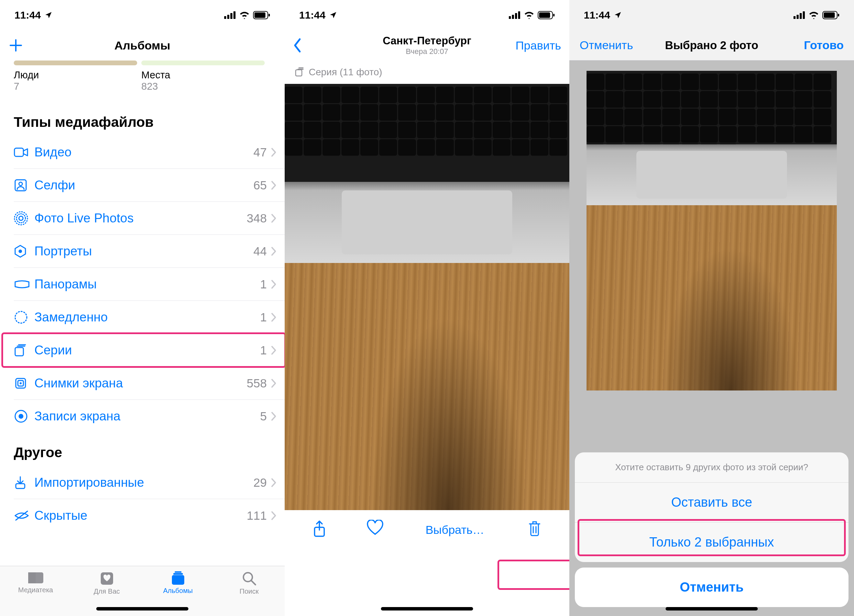  Describe the element at coordinates (538, 46) in the screenshot. I see `edit-button: Править` at that location.